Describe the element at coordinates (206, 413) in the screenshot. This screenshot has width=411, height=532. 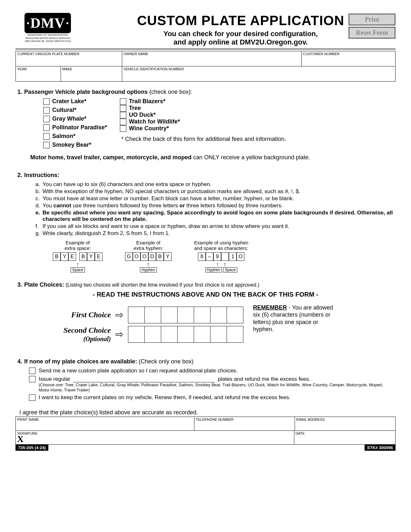
I see `agreement-text: I agree that the plate choice(s) listed …` at that location.